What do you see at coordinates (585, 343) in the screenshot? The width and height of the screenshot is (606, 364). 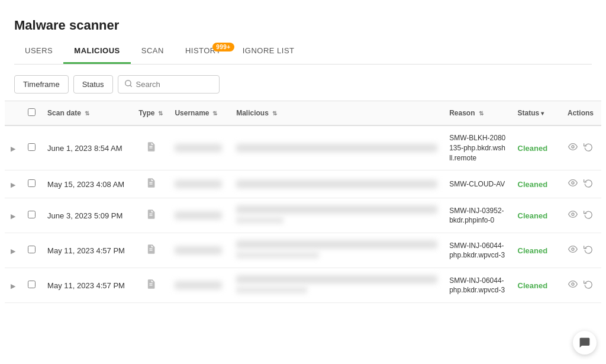 I see `chat-bubble-button` at bounding box center [585, 343].